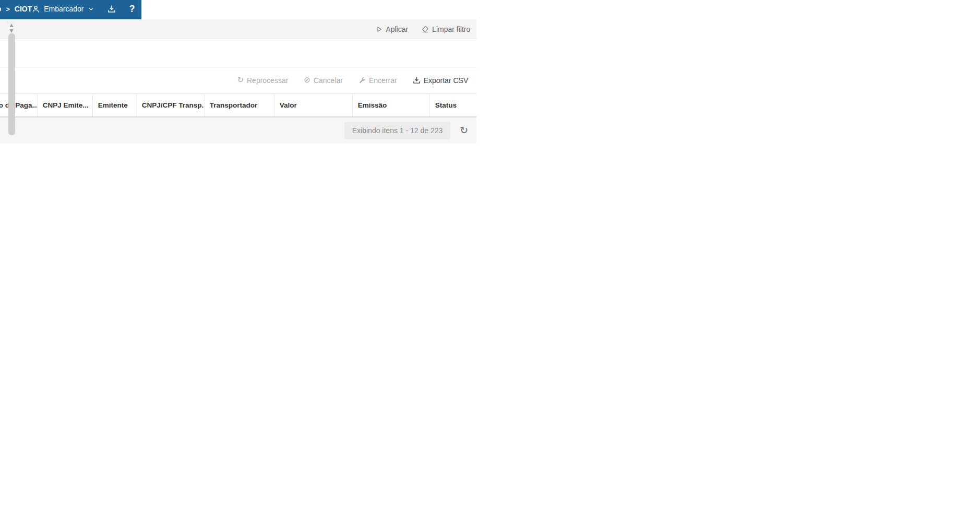 The image size is (980, 507). Describe the element at coordinates (66, 105) in the screenshot. I see `header-label: CNPJ Emite...` at that location.